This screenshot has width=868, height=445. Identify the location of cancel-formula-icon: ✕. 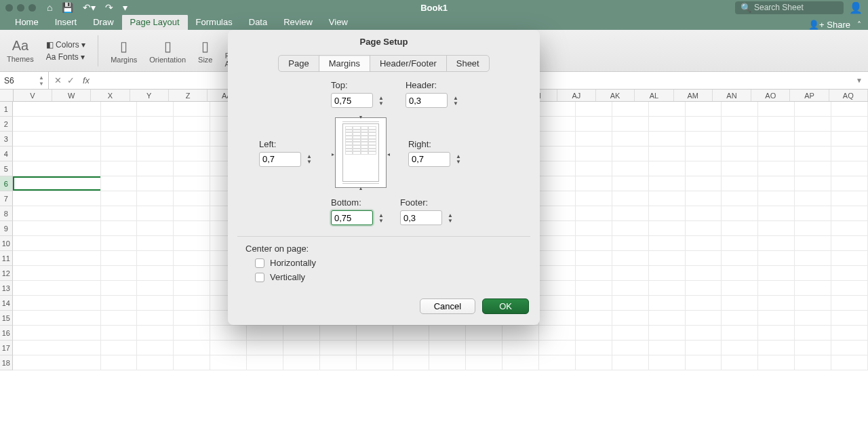
(58, 80).